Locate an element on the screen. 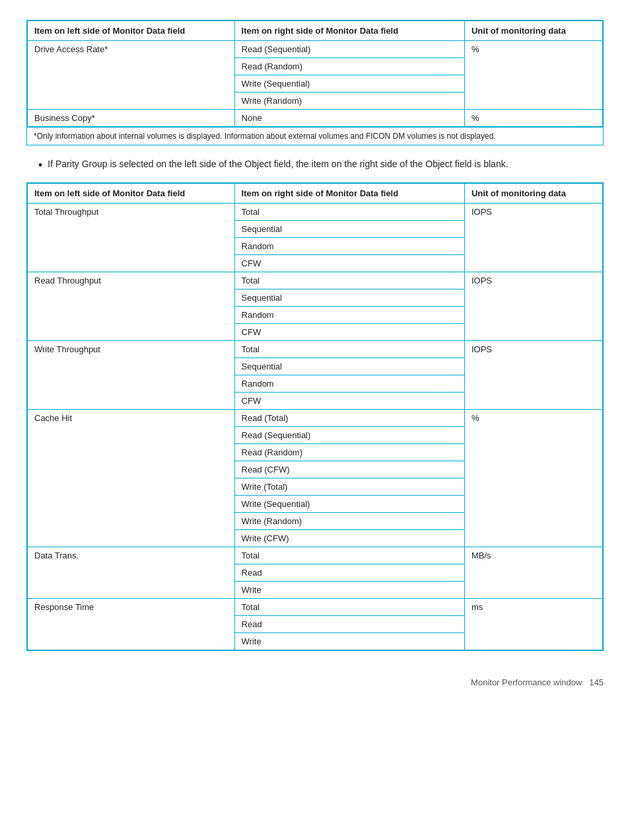 This screenshot has height=840, width=630. table2-cell-left: Read Throughput is located at coordinates (131, 307).